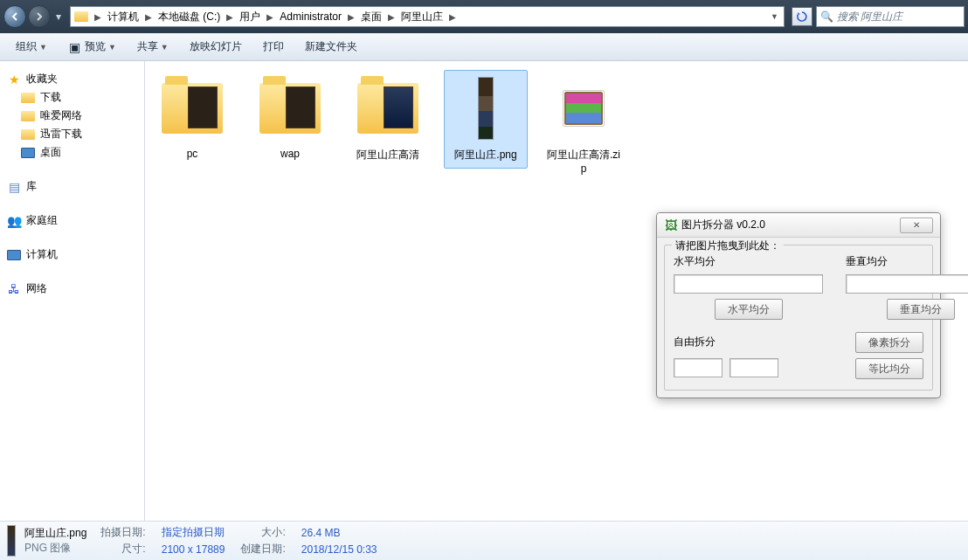 The image size is (968, 560). Describe the element at coordinates (262, 533) in the screenshot. I see `status-size-label: 大小:` at that location.